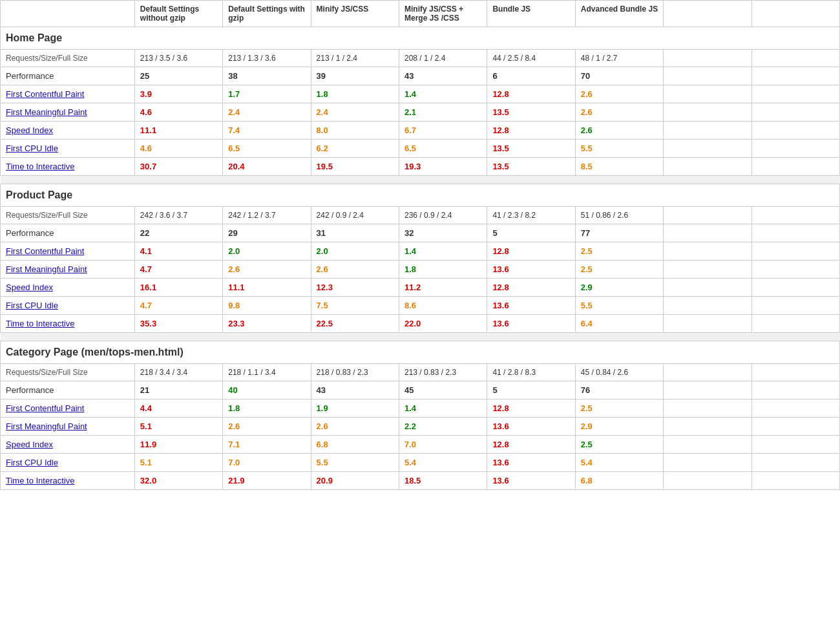 This screenshot has height=618, width=840. I want to click on requests-val-category-3: 213 / 0.83 / 2.3, so click(443, 372).